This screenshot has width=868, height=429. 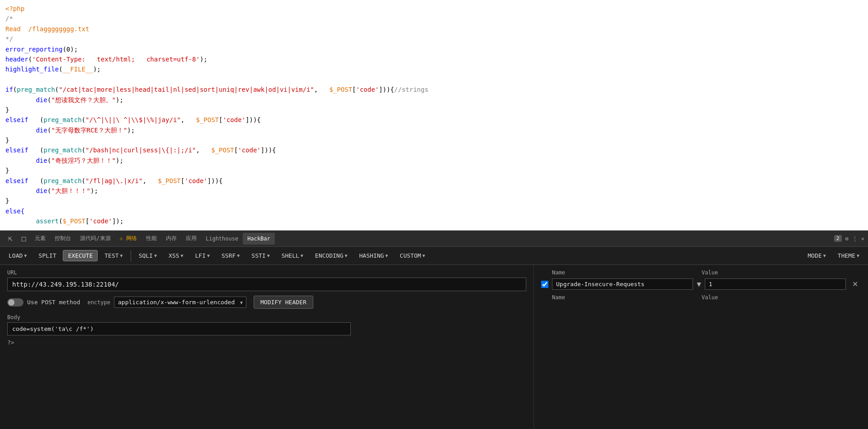 I want to click on devtools-more-icon: ⋮, so click(x=855, y=239).